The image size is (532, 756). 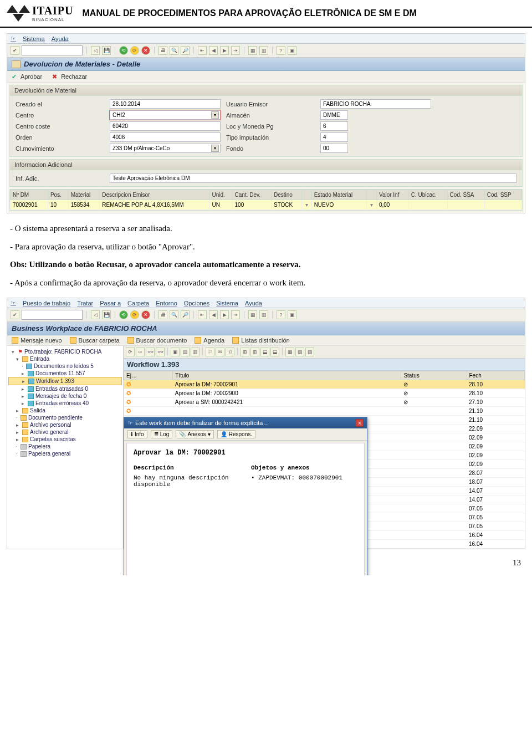 I want to click on value-almacen: DMME, so click(x=334, y=115).